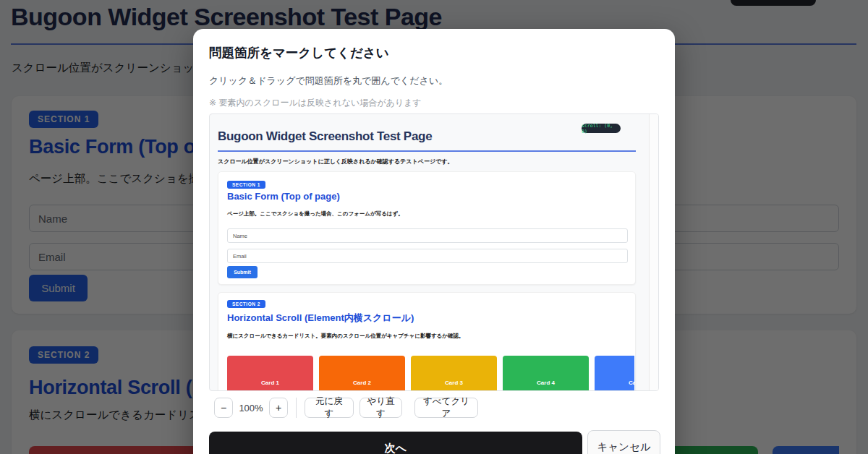 This screenshot has width=868, height=454. Describe the element at coordinates (284, 197) in the screenshot. I see `preview-section-1-heading: Basic Form (Top of page)` at that location.